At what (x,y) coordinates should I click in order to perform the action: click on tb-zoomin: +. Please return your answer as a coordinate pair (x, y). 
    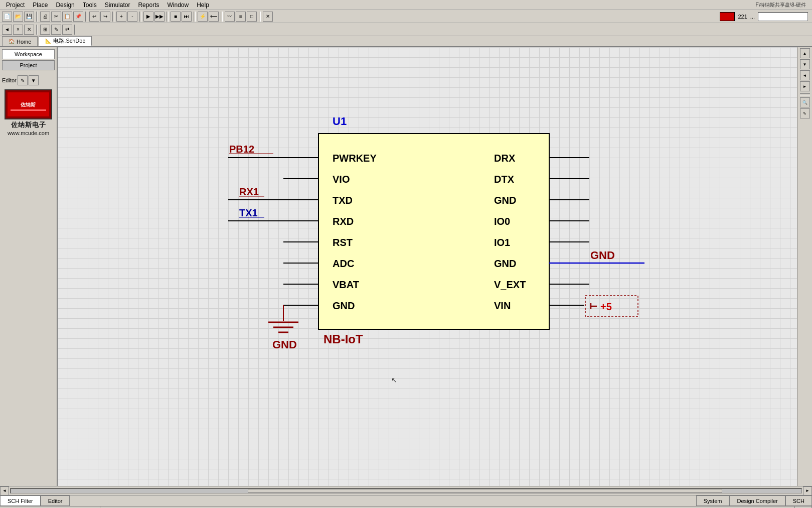
    Looking at the image, I should click on (121, 17).